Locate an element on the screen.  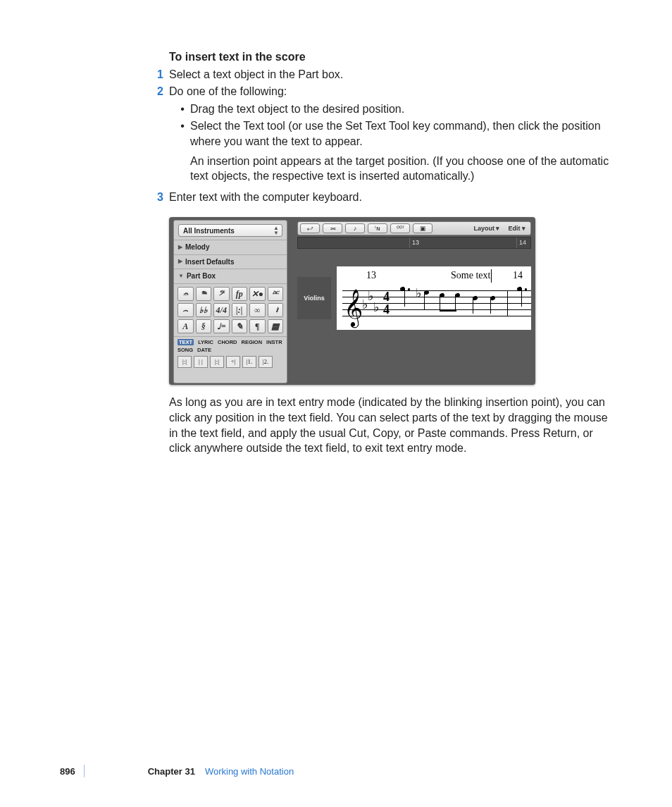
chapter-label: Chapter 31 is located at coordinates (172, 771).